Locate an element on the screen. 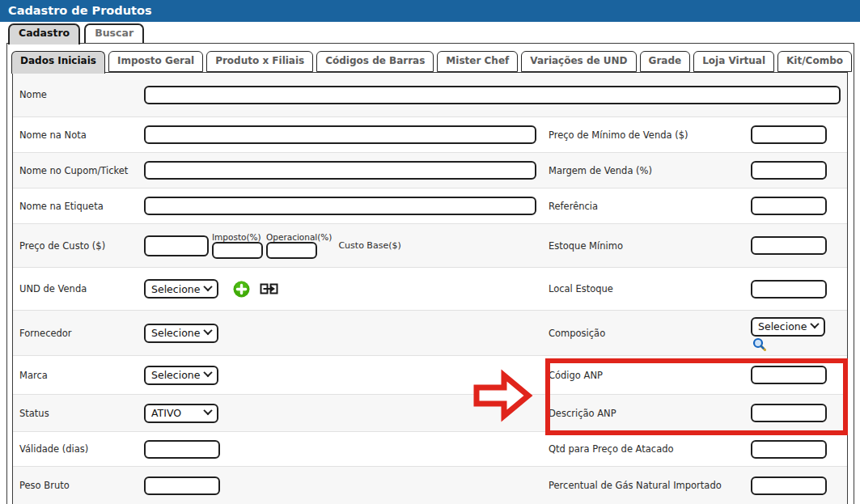 The width and height of the screenshot is (860, 504). referencia-input is located at coordinates (789, 205).